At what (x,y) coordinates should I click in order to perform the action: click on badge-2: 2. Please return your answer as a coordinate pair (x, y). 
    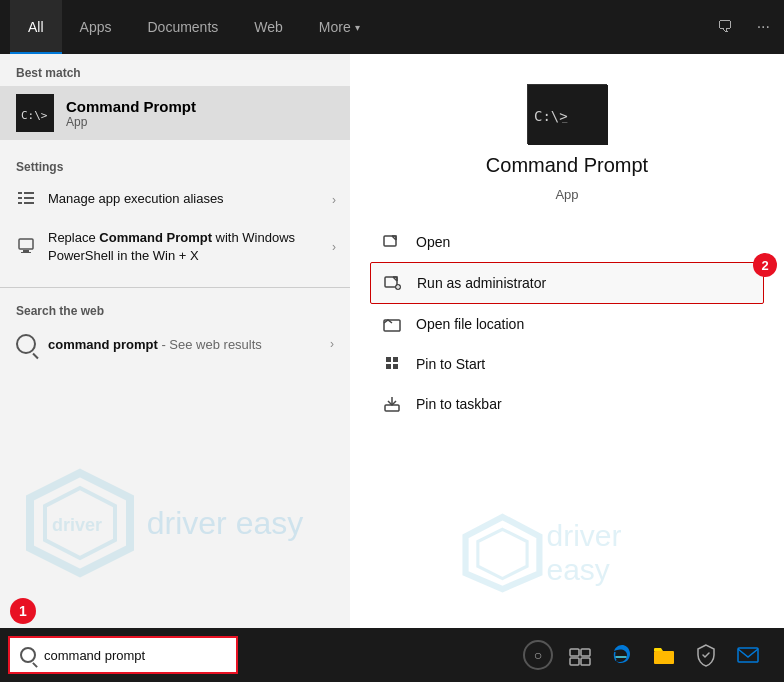
    Looking at the image, I should click on (765, 265).